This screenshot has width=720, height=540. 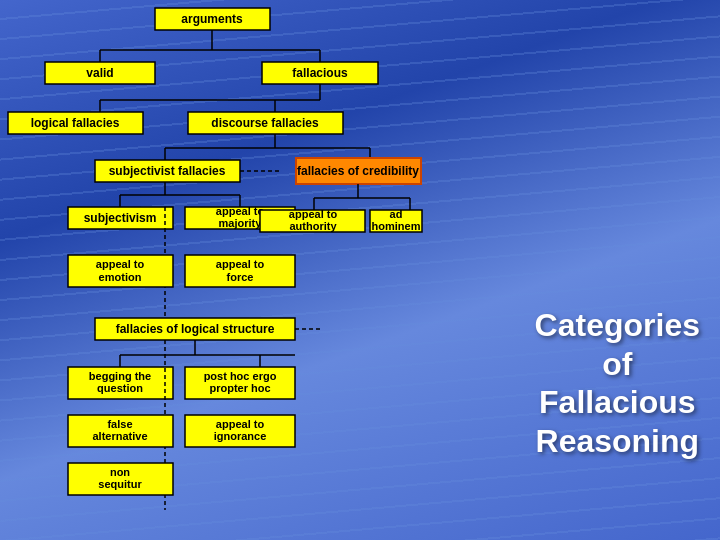 What do you see at coordinates (240, 264) in the screenshot?
I see `appeal-force-line1: appeal to` at bounding box center [240, 264].